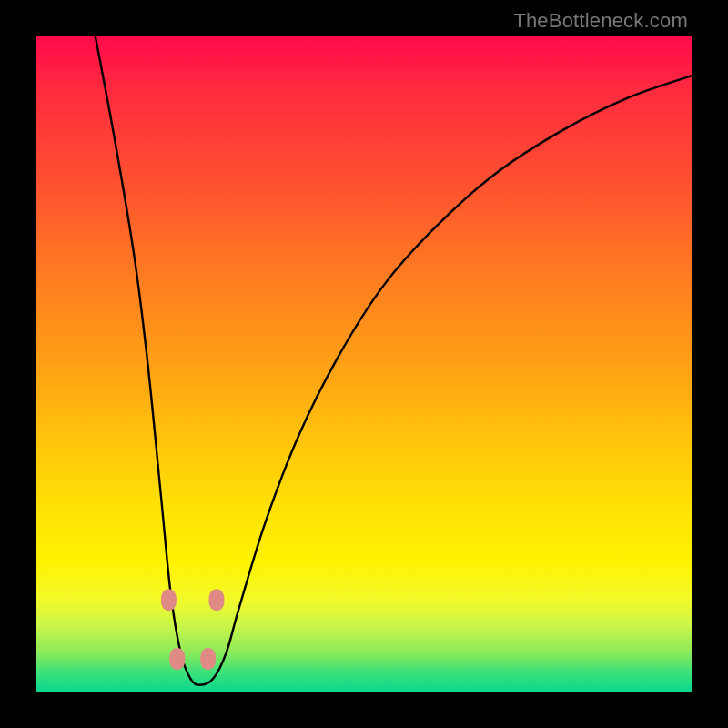 The image size is (728, 728). What do you see at coordinates (193, 630) in the screenshot?
I see `markers` at bounding box center [193, 630].